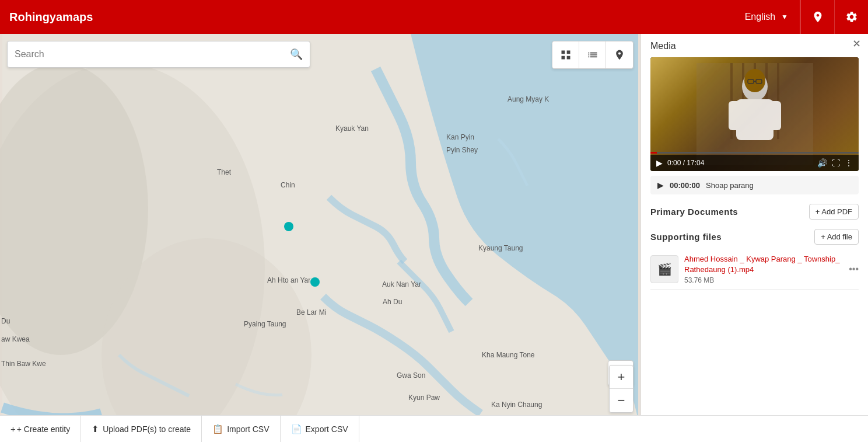 The image size is (868, 442). I want to click on video-play-button: ▶, so click(659, 163).